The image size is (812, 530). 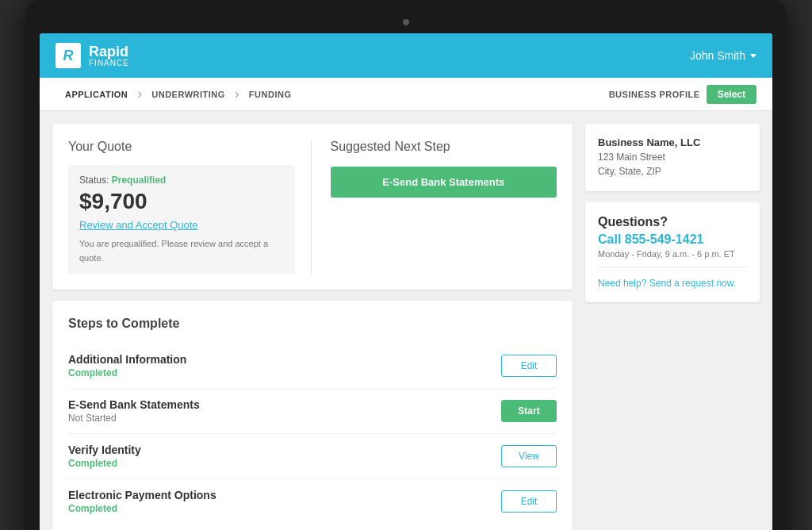 I want to click on step-info-esend: E-Send Bank Statements Not Started, so click(x=285, y=411).